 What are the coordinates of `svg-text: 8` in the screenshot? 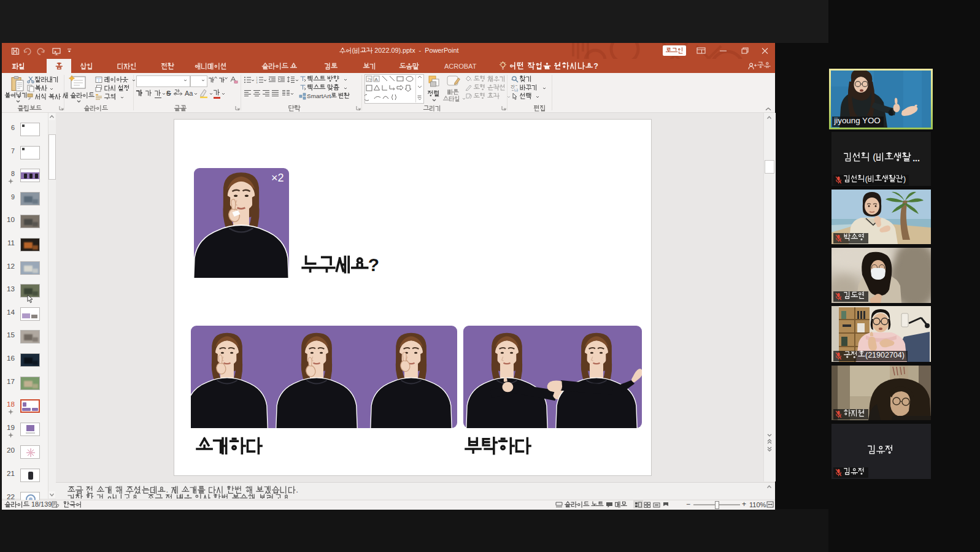 It's located at (13, 174).